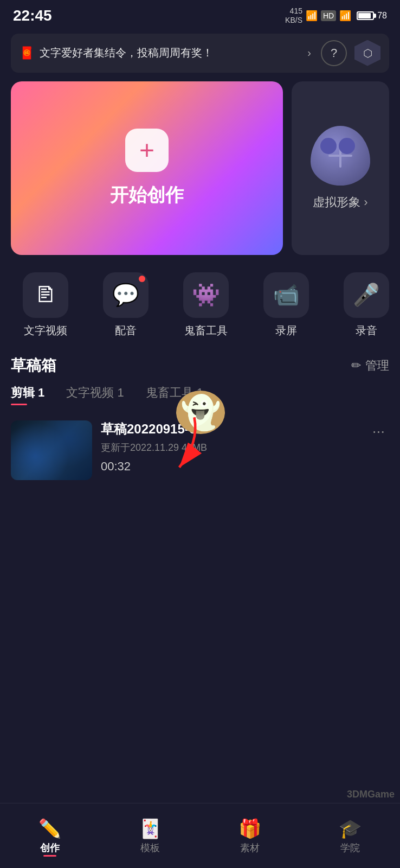 The width and height of the screenshot is (400, 868). Describe the element at coordinates (51, 450) in the screenshot. I see `draft-thumbnail` at that location.